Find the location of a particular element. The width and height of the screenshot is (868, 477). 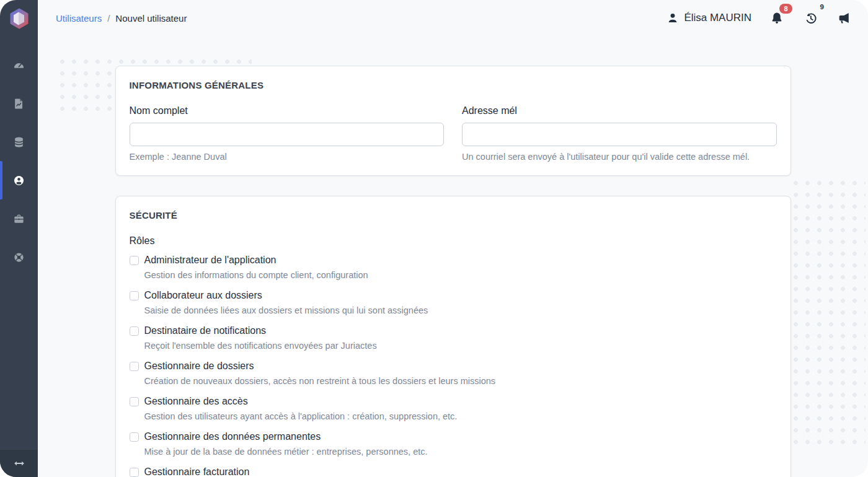

email-input is located at coordinates (619, 134).